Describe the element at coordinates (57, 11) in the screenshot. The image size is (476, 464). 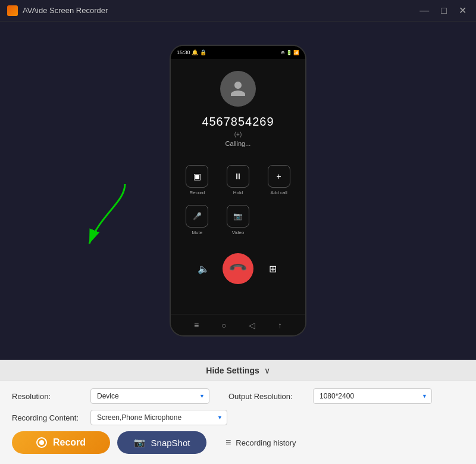
I see `title-bar-left: AVAide Screen Recorder` at that location.